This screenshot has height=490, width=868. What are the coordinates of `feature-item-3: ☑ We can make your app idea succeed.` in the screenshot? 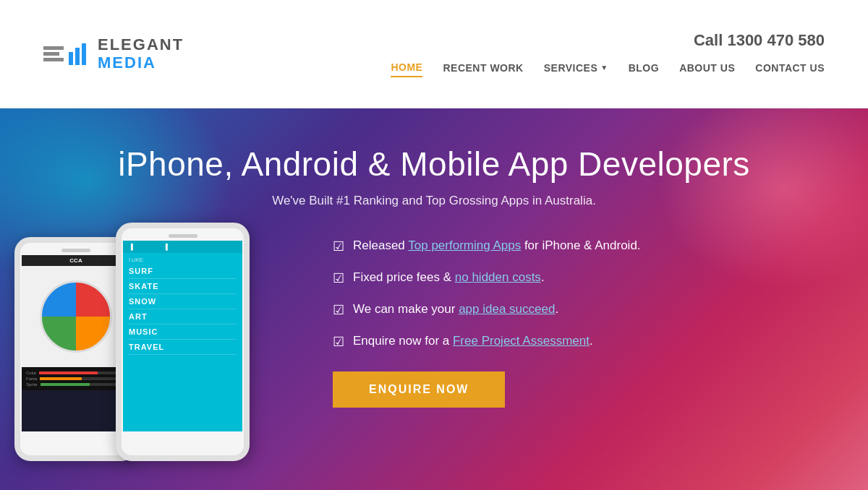 It's located at (586, 309).